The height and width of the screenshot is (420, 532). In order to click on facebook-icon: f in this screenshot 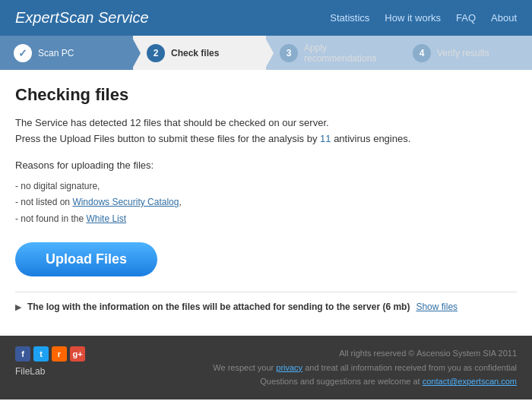, I will do `click(23, 354)`.